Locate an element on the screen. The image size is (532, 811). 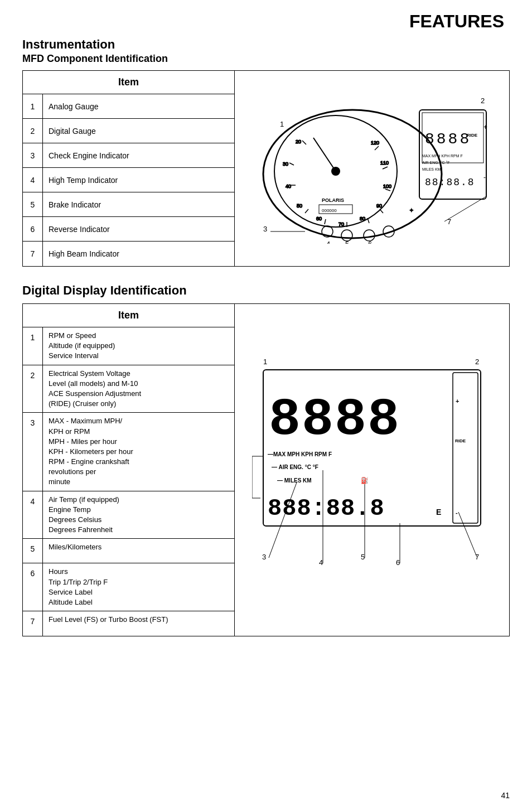
mfd-table-header: Item is located at coordinates (128, 83).